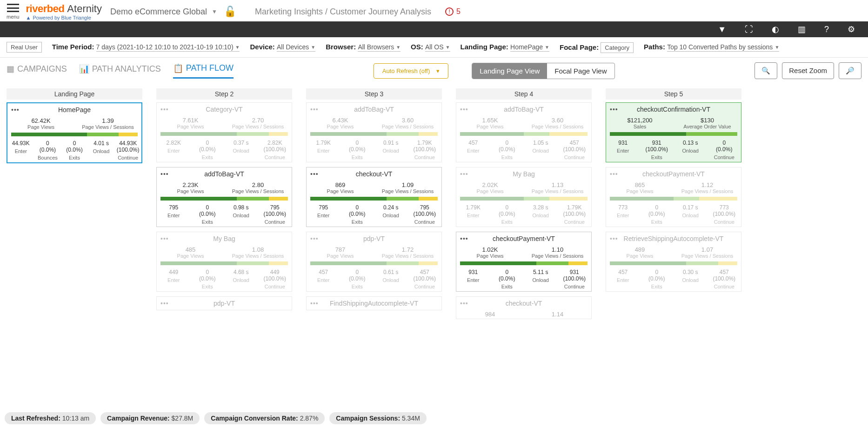  What do you see at coordinates (224, 94) in the screenshot?
I see `column-header: Step 2` at bounding box center [224, 94].